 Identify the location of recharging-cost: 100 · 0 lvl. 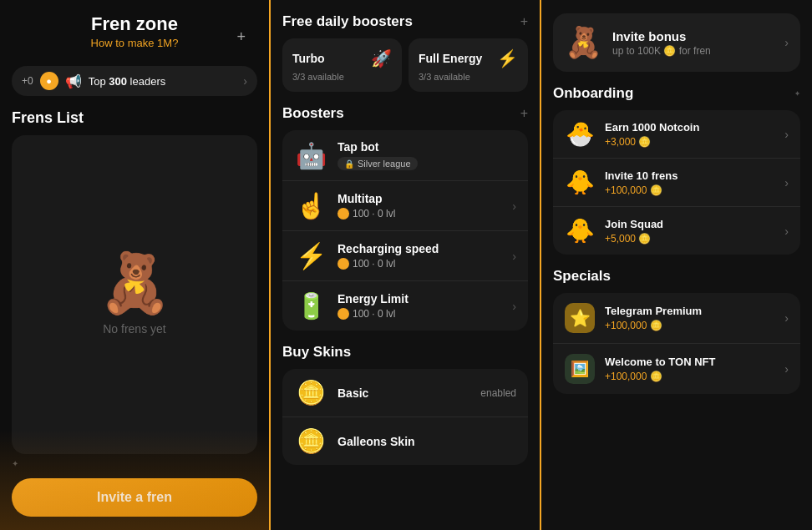
(424, 264).